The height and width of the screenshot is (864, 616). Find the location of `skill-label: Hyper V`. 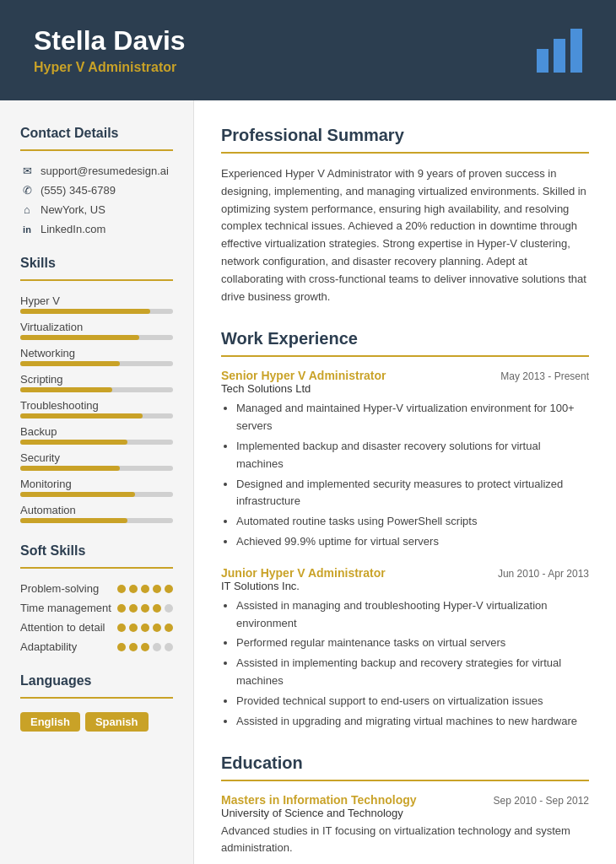

skill-label: Hyper V is located at coordinates (96, 300).